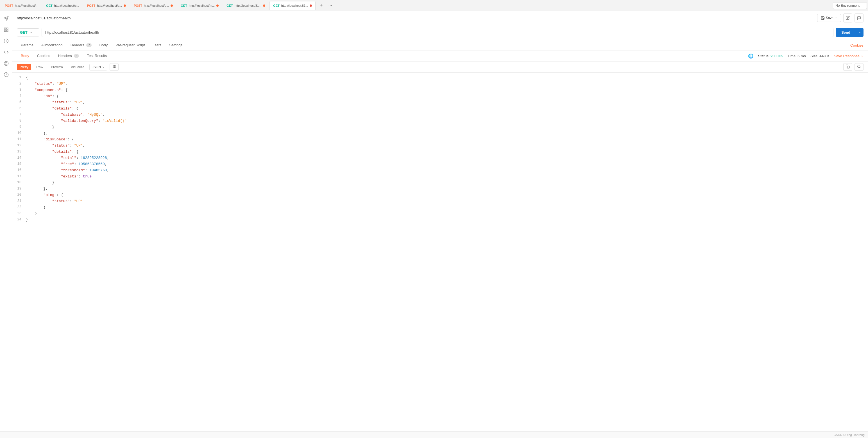  What do you see at coordinates (6, 19) in the screenshot?
I see `send-icon` at bounding box center [6, 19].